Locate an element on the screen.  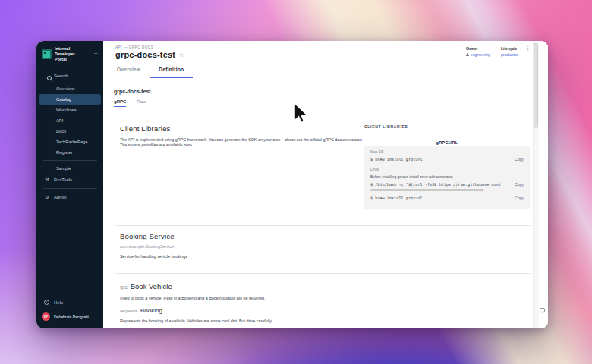
linux-command-row-2: $ brew install grpcurl Copy is located at coordinates (447, 198).